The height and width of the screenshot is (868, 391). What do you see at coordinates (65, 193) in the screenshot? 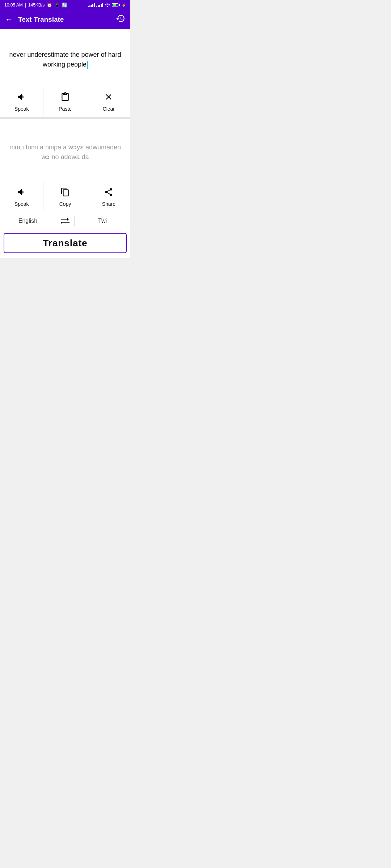
I see `copy-output-icon` at bounding box center [65, 193].